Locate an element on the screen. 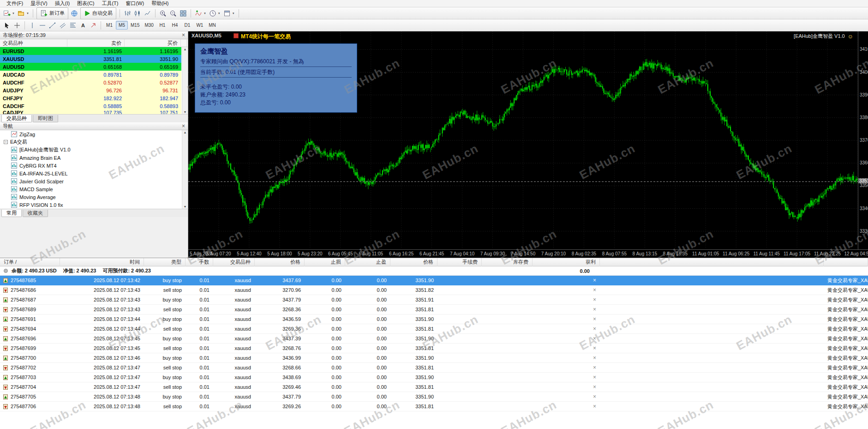  market-watch-row: CADJPY107.735107.751 is located at coordinates (90, 112).